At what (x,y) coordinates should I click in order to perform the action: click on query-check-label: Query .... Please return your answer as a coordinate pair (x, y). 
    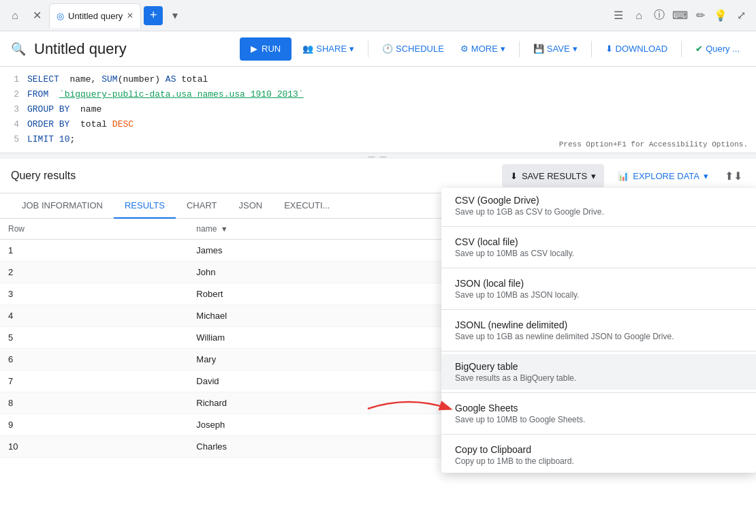
    Looking at the image, I should click on (723, 49).